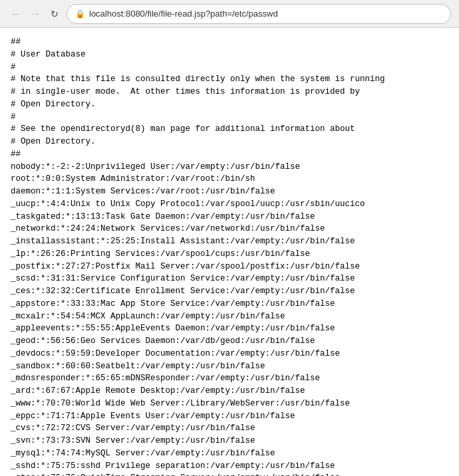 The width and height of the screenshot is (459, 476). Describe the element at coordinates (259, 14) in the screenshot. I see `address-bar: 🔒 localhost:8080/file/file-read.jsp?path…` at that location.